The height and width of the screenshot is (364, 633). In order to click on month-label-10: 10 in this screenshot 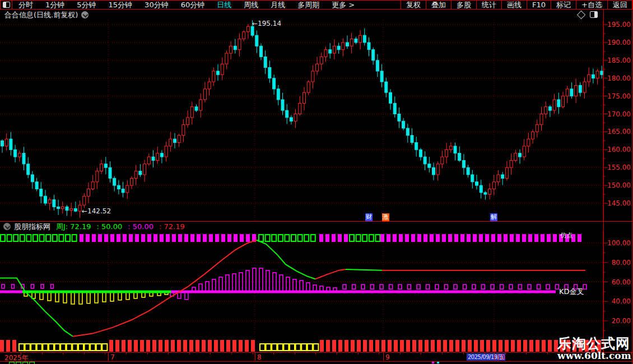, I will do `click(501, 357)`.